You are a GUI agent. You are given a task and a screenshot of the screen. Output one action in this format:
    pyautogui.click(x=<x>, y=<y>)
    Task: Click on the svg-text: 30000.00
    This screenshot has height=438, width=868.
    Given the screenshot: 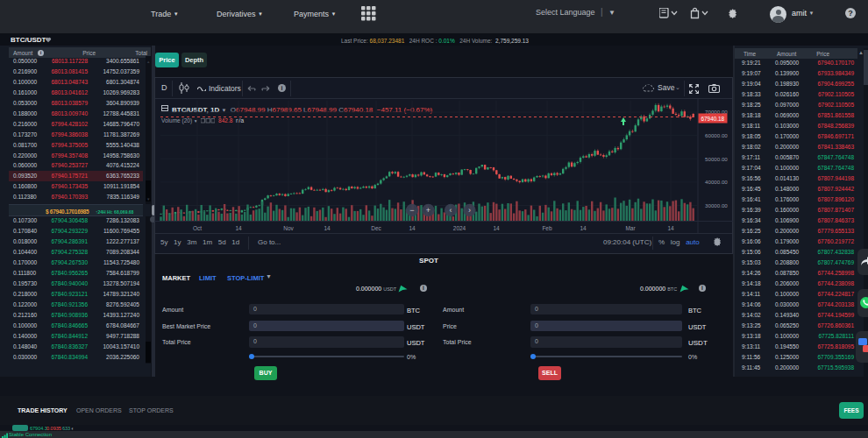 What is the action you would take?
    pyautogui.click(x=716, y=205)
    